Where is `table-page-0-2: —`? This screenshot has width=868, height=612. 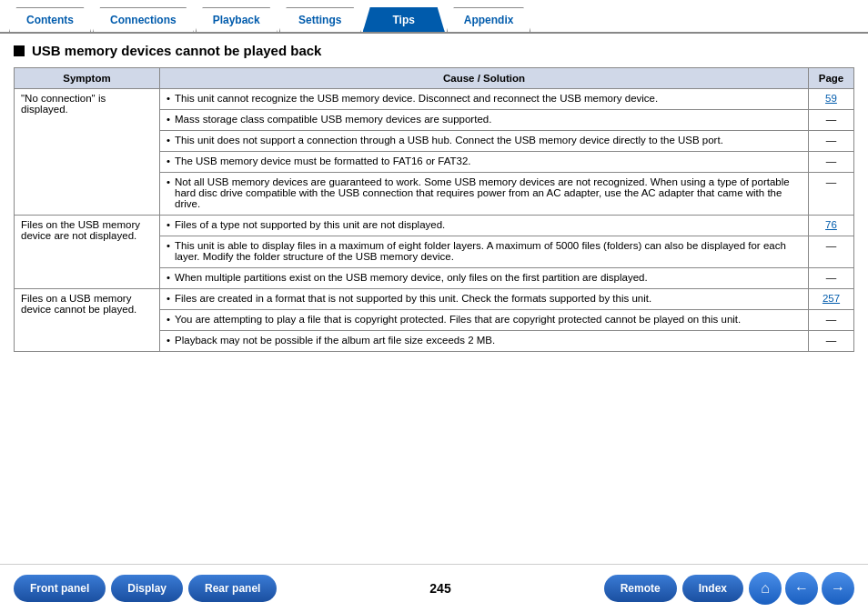 table-page-0-2: — is located at coordinates (832, 142).